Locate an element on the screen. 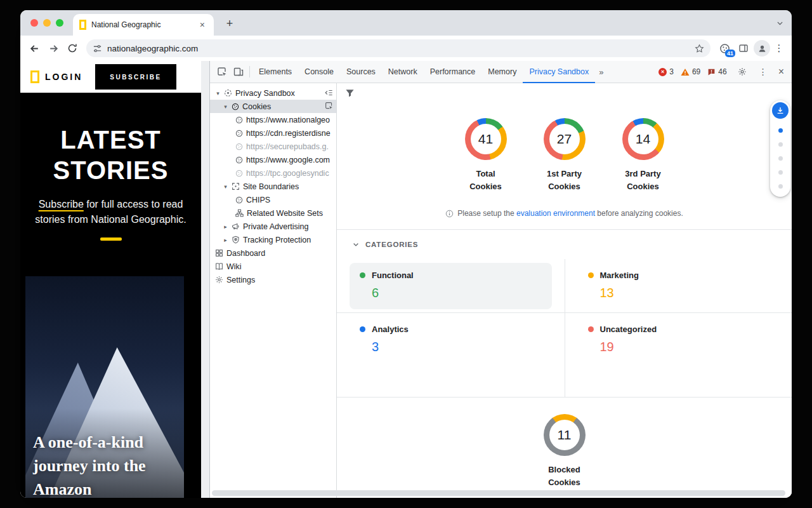 The height and width of the screenshot is (508, 812). toolbar-divider is located at coordinates (250, 72).